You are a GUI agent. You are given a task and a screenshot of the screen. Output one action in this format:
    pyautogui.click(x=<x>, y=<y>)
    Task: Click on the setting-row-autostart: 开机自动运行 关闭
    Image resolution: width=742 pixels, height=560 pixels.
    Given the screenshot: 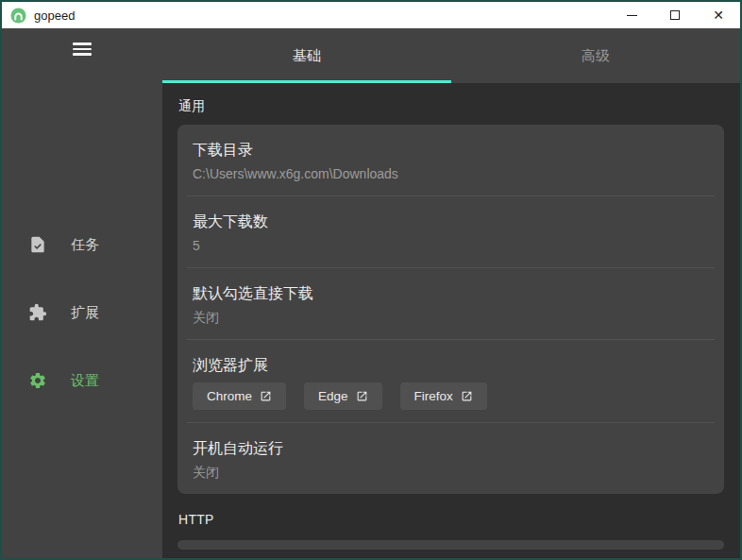 What is the action you would take?
    pyautogui.click(x=451, y=459)
    